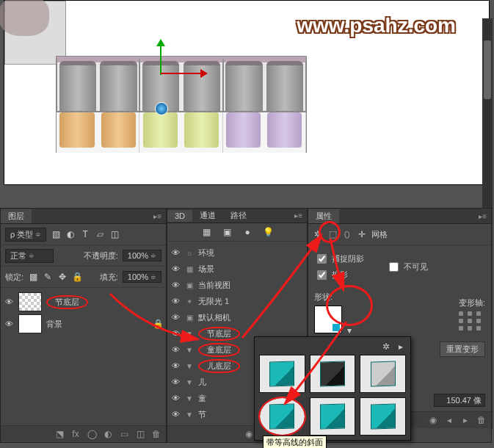 This screenshot has height=448, width=494. I want to click on filter-material-icon: ●, so click(247, 232).